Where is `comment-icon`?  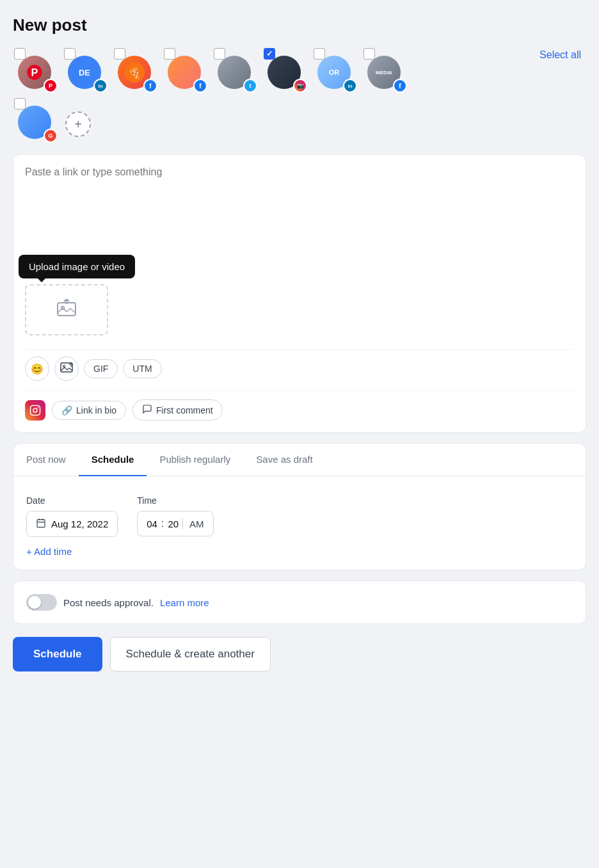 comment-icon is located at coordinates (147, 410).